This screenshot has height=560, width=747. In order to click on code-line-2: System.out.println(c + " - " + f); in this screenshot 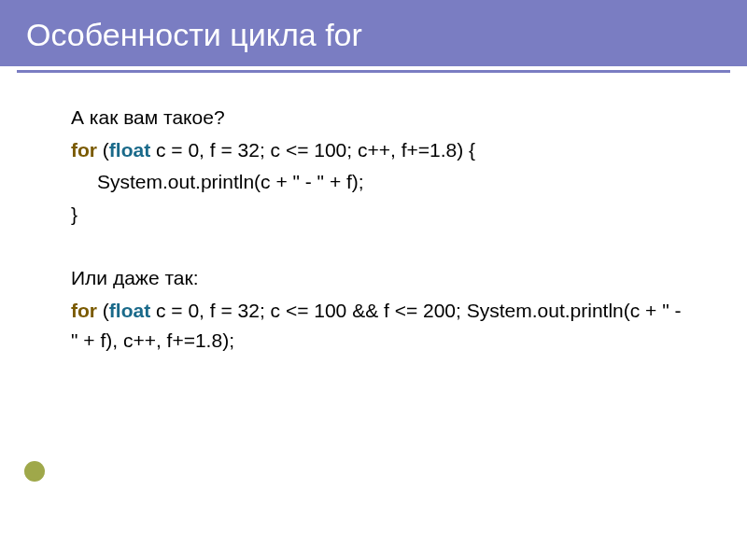, I will do `click(382, 183)`.